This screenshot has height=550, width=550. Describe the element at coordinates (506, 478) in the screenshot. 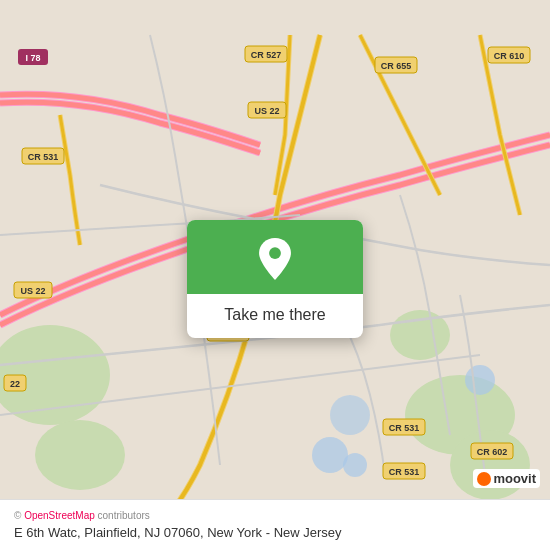

I see `moovit-logo: moovit` at that location.